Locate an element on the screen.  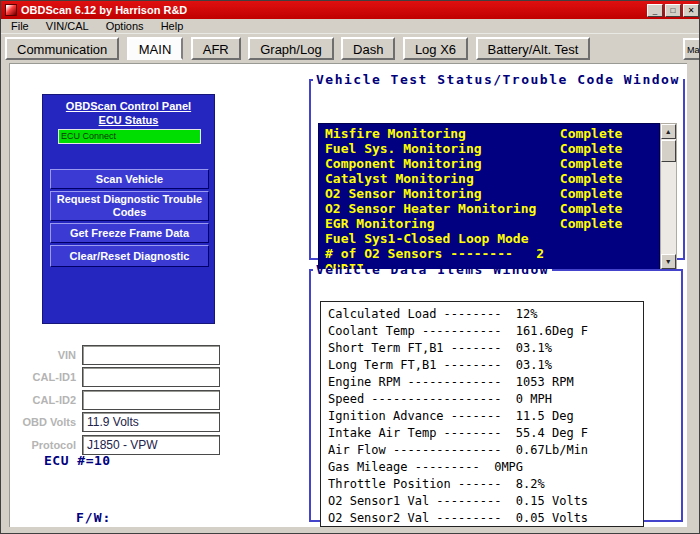
tab-graph-log: Graph/Log is located at coordinates (290, 48).